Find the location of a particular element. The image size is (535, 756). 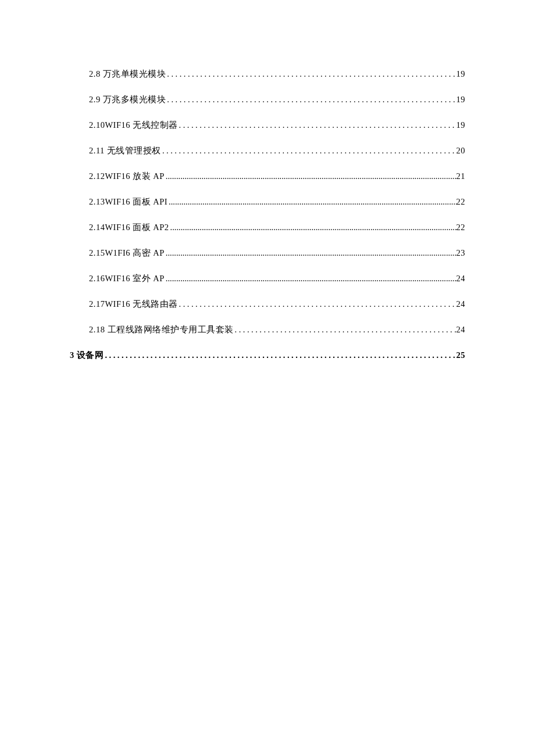

toc-entry: 2.12WIF16 放装 AP.........................… is located at coordinates (277, 177).